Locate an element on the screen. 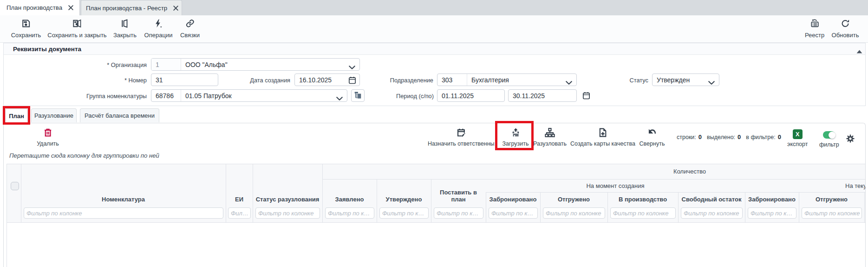  column-header: Заявлено is located at coordinates (349, 192).